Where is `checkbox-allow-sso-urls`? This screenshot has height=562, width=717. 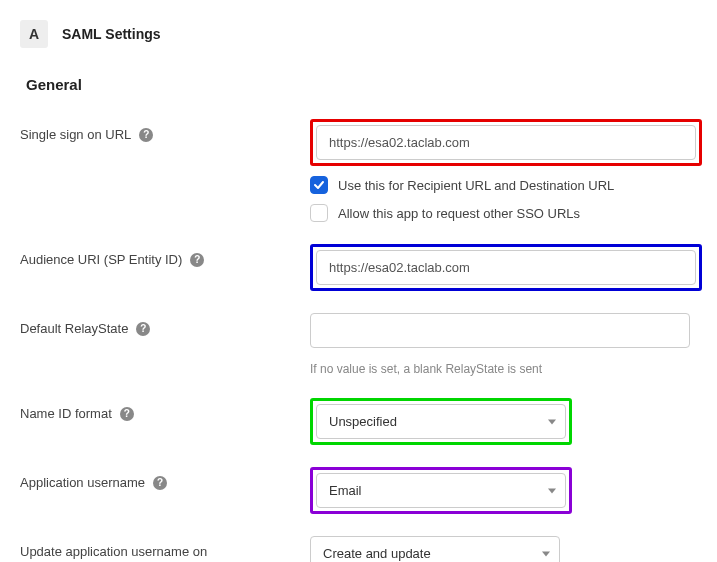
checkbox-allow-sso-urls is located at coordinates (319, 213).